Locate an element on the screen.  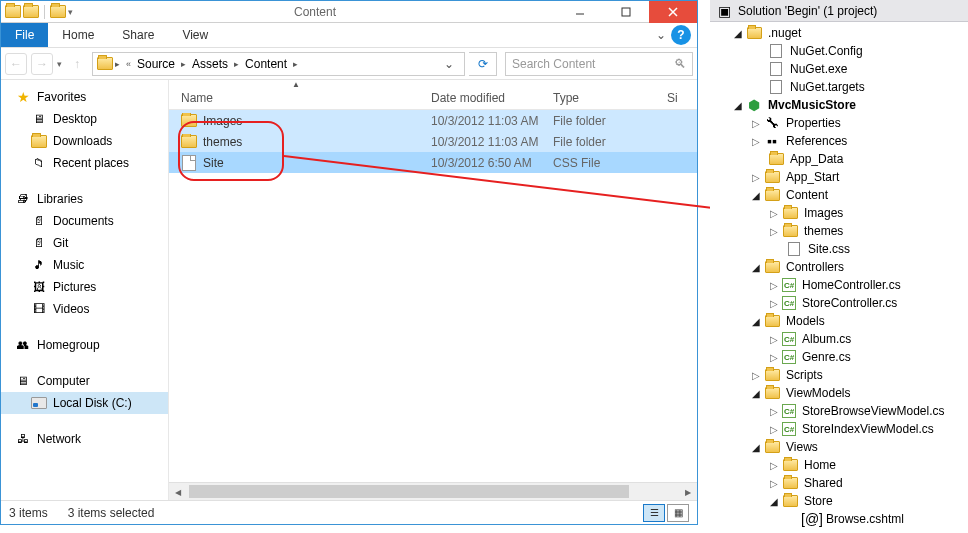
nav-documents: 📄︎Documents is located at coordinates (84, 221).